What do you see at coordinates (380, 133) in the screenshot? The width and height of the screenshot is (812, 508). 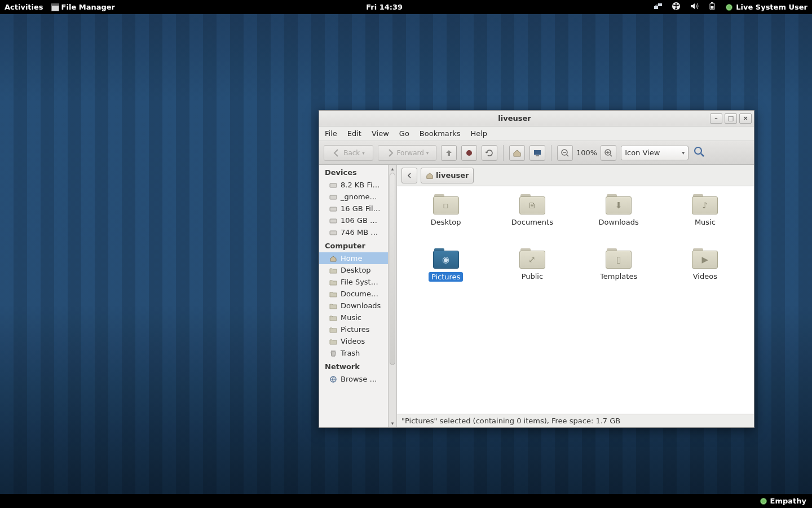 I see `menu-view: View` at bounding box center [380, 133].